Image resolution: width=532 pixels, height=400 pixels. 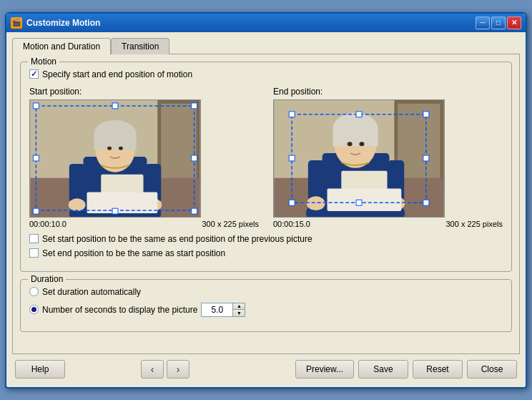 I want to click on same-as-prev-row: Set start position to be the same as end…, so click(x=266, y=239).